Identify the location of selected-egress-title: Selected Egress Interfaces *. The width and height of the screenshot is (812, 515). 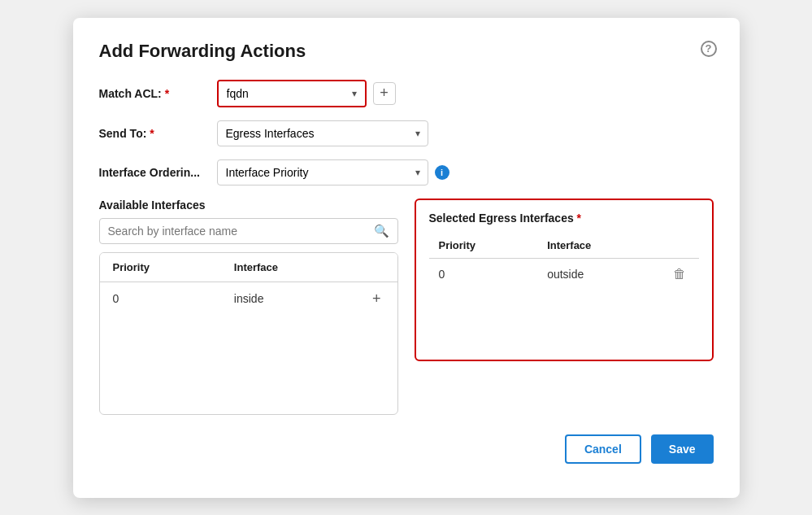
(564, 218).